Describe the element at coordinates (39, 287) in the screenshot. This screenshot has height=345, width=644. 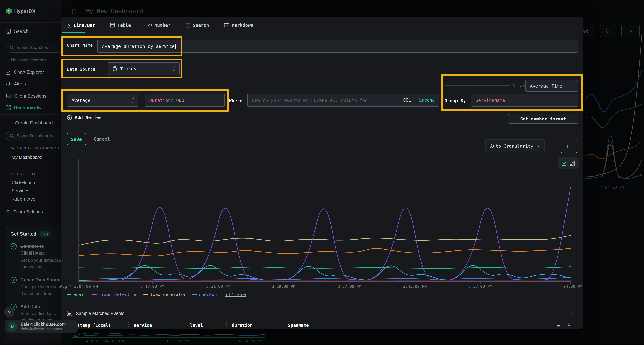
I see `task-create-data-source: Create Data Source Configure where your …` at that location.